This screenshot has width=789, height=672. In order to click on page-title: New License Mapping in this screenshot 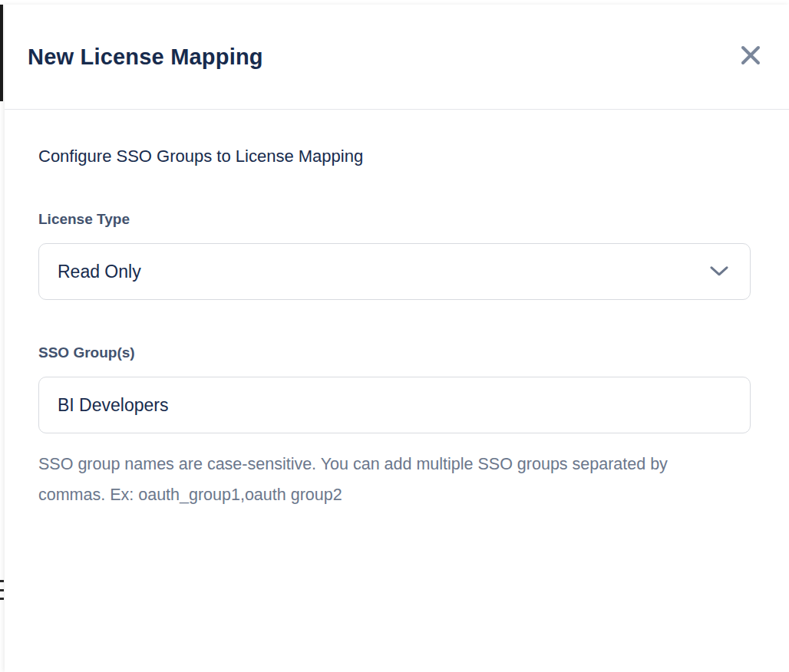, I will do `click(146, 57)`.